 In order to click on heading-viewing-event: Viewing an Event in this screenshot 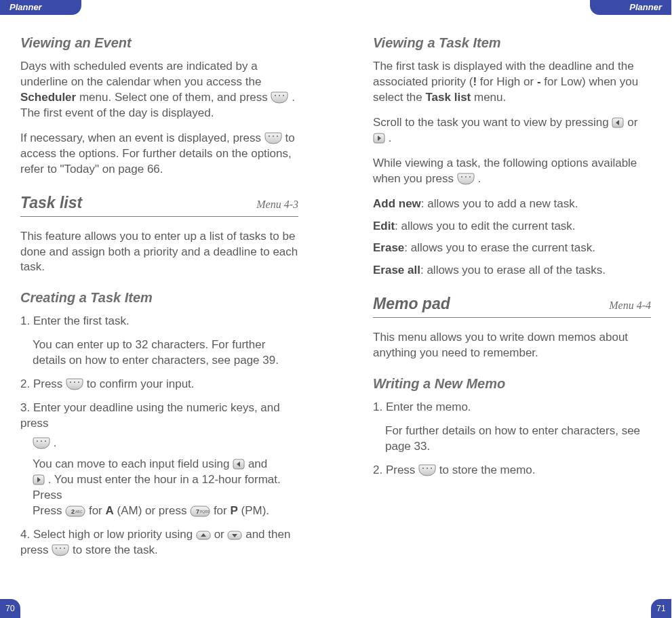, I will do `click(159, 43)`.